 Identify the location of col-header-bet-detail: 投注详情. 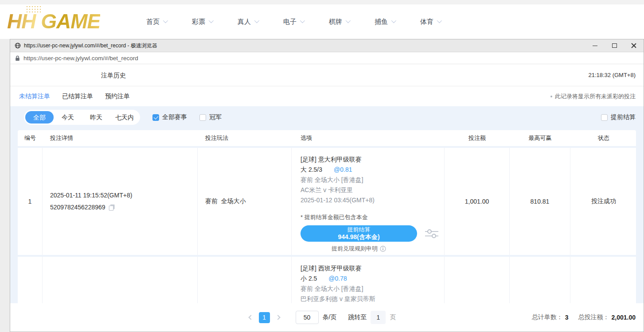
(120, 138).